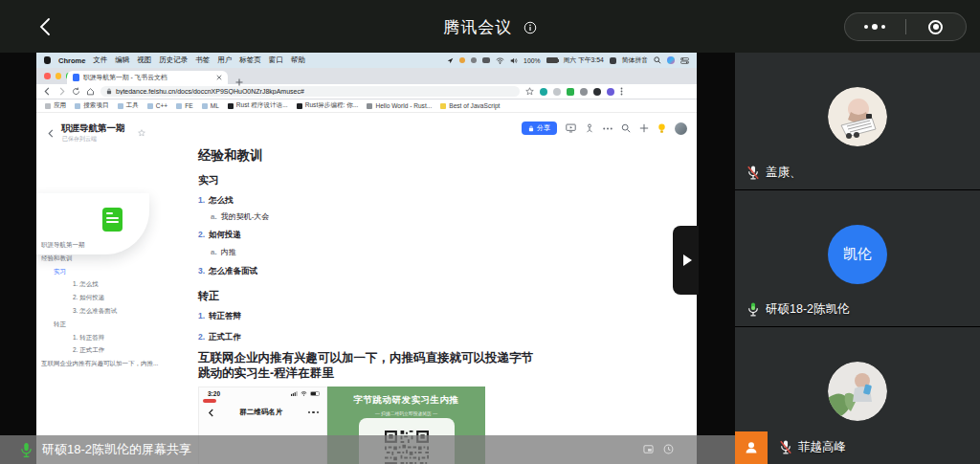 This screenshot has width=980, height=464. I want to click on siri-icon, so click(671, 60).